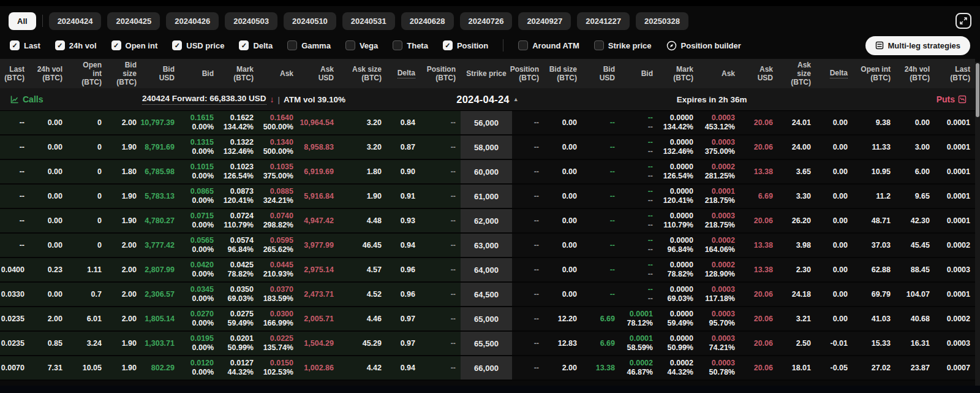 The image size is (980, 393). Describe the element at coordinates (239, 270) in the screenshot. I see `calls-mark-cell: 0.042578.82%` at that location.